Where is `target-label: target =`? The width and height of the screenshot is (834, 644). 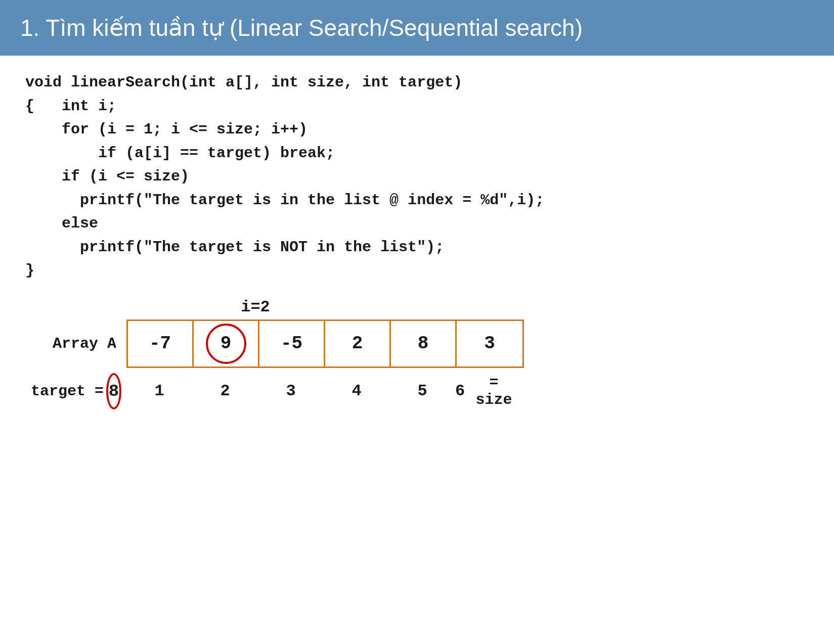
target-label: target = is located at coordinates (66, 391).